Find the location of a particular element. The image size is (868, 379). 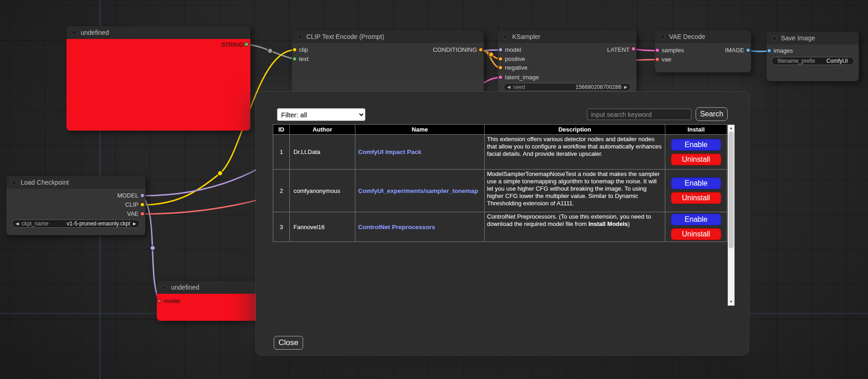

input-port-text is located at coordinates (294, 59).